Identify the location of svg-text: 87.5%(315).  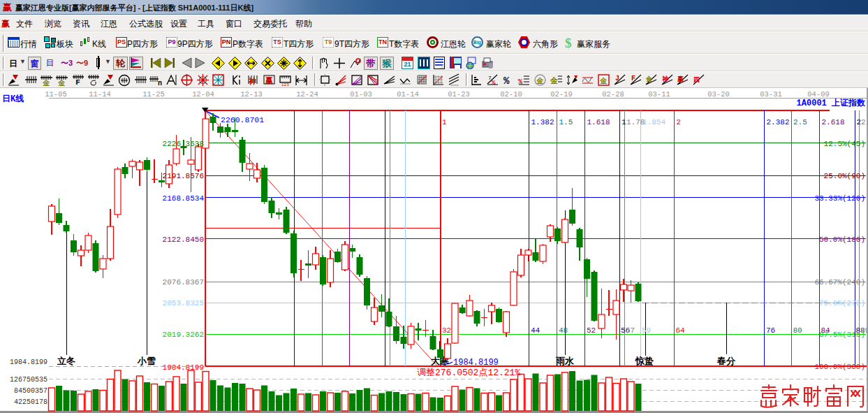
(842, 335).